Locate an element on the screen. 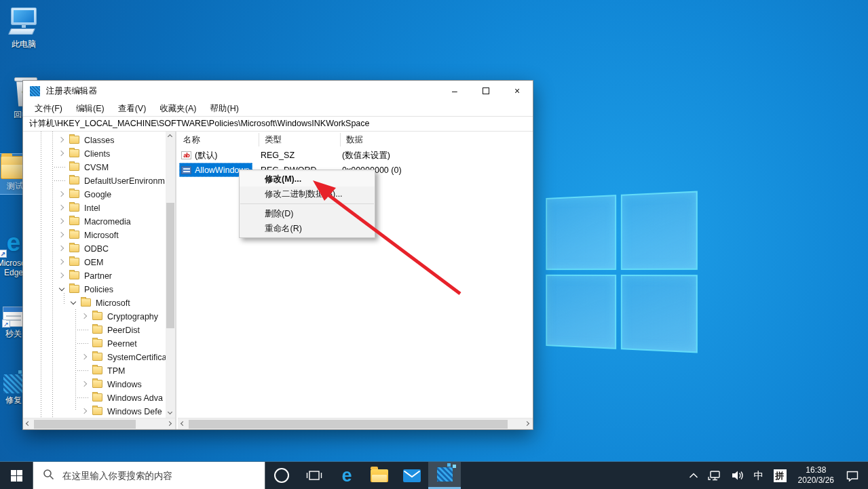 The width and height of the screenshot is (868, 489). tree-item-label: Peernet is located at coordinates (122, 344).